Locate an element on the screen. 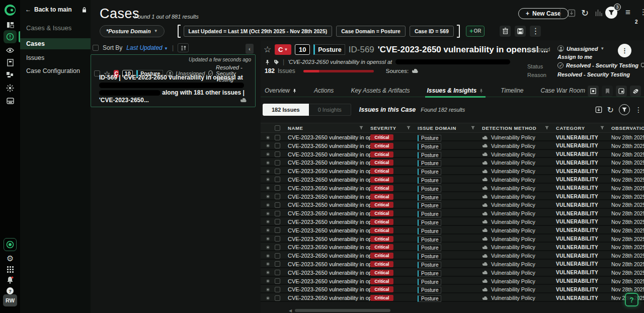  inventory-icon is located at coordinates (10, 62).